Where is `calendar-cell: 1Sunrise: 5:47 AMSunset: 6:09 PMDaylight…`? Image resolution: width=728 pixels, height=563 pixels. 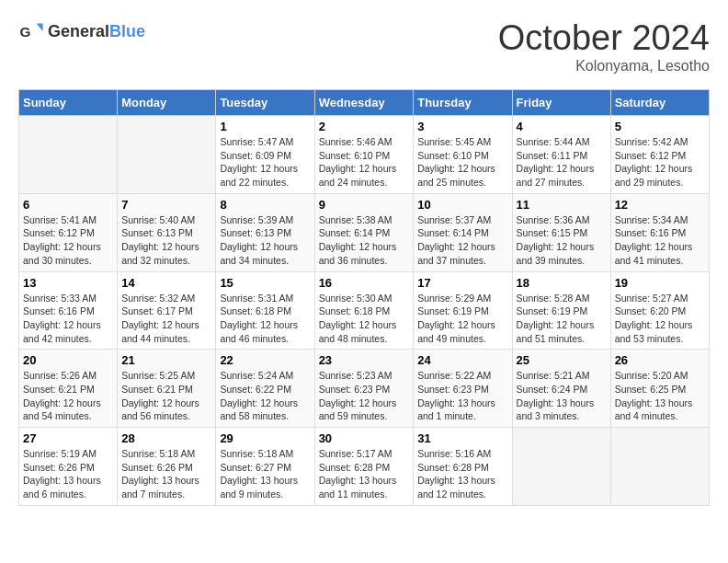 calendar-cell: 1Sunrise: 5:47 AMSunset: 6:09 PMDaylight… is located at coordinates (265, 155).